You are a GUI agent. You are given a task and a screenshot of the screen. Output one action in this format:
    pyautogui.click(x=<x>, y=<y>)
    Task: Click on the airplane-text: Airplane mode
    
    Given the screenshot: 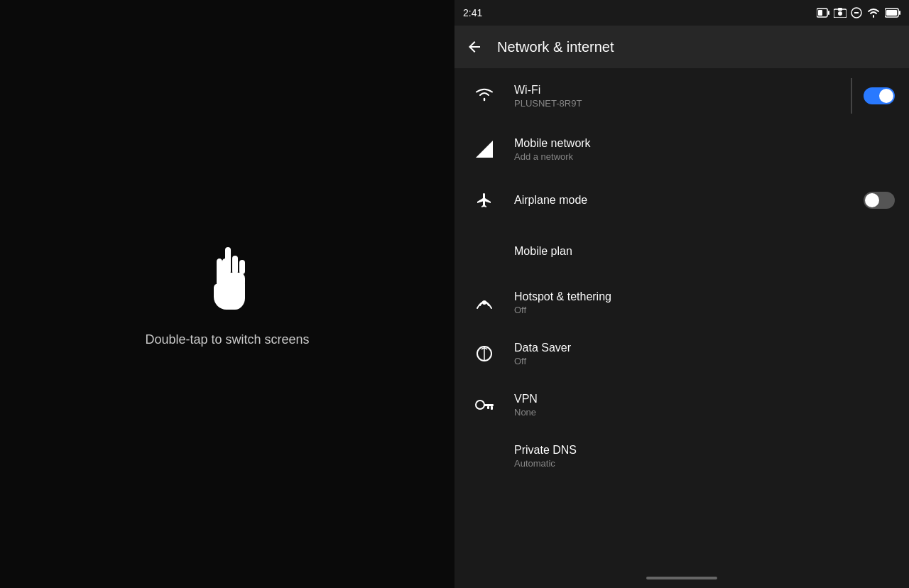 What is the action you would take?
    pyautogui.click(x=689, y=200)
    